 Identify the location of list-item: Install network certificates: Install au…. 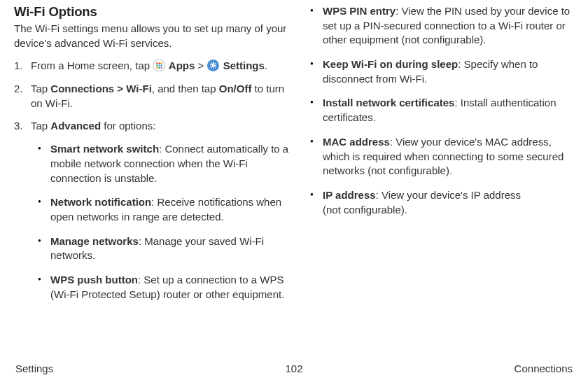
(444, 111).